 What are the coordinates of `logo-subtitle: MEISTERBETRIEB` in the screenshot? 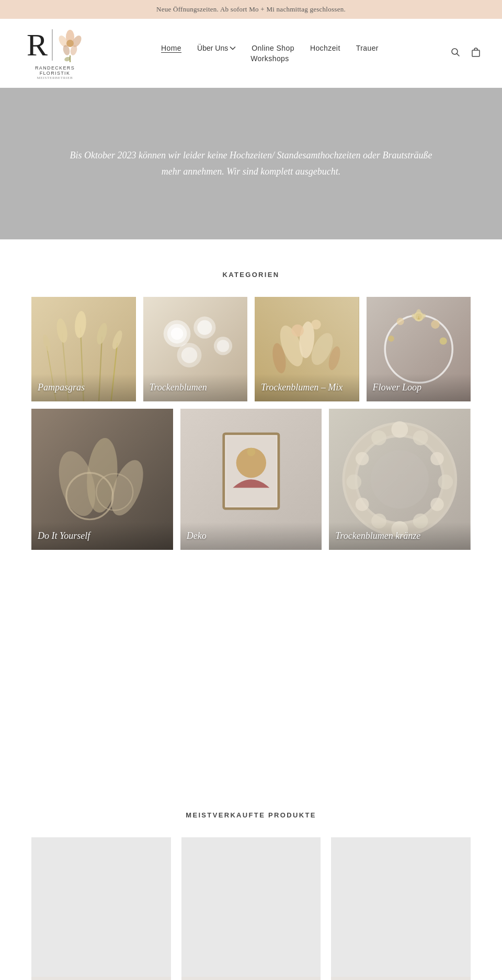 It's located at (55, 78).